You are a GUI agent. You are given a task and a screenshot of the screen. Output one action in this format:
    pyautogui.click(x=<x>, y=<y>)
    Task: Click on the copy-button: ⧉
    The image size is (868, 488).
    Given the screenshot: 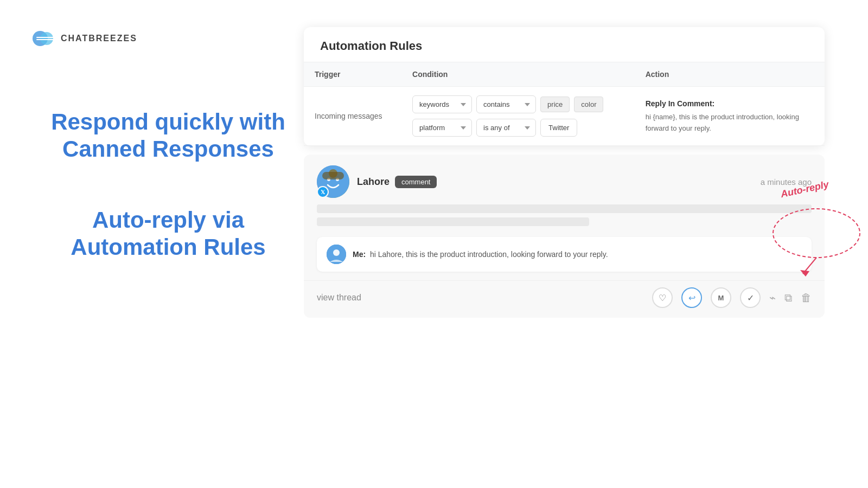 What is the action you would take?
    pyautogui.click(x=788, y=298)
    